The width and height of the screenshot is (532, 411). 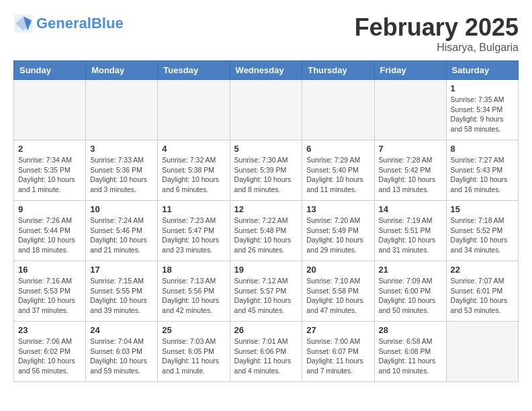 What do you see at coordinates (122, 330) in the screenshot?
I see `day-number: 24` at bounding box center [122, 330].